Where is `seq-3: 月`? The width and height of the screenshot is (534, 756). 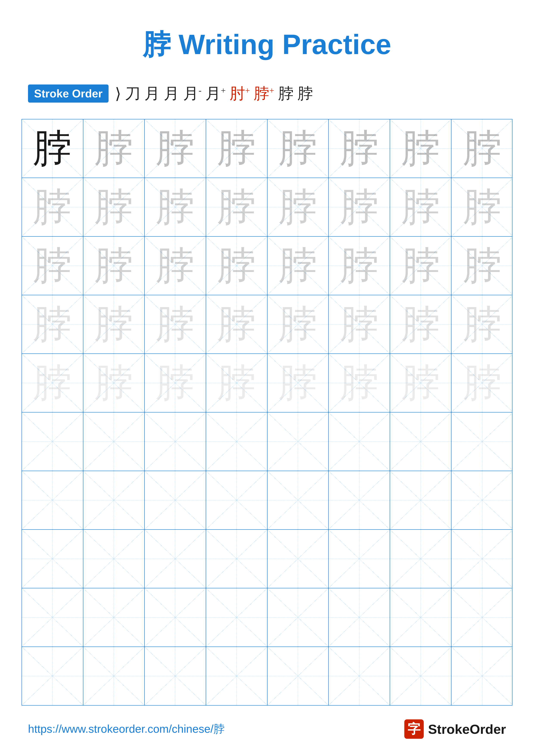 seq-3: 月 is located at coordinates (152, 94).